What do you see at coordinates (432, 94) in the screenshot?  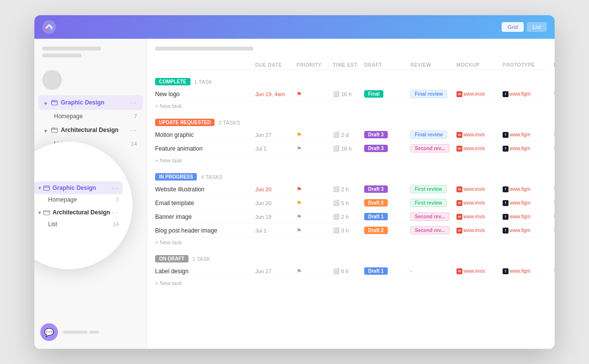 I see `task-review: Final review` at bounding box center [432, 94].